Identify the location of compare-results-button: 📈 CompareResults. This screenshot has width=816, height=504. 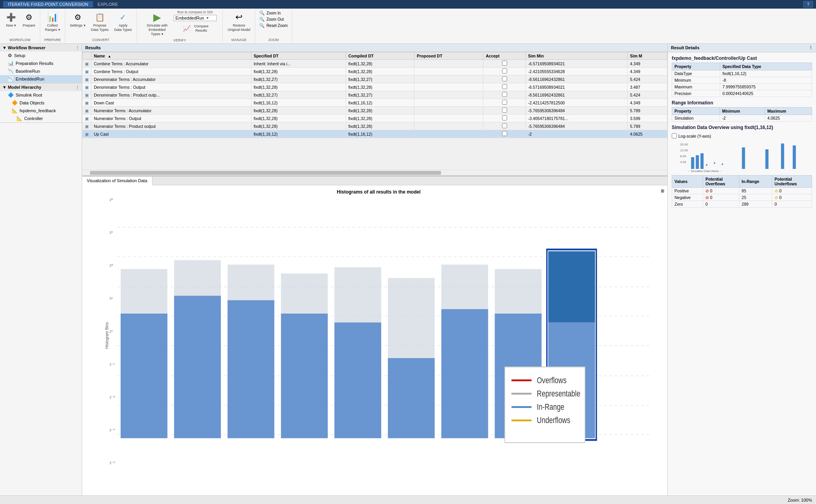
(195, 28).